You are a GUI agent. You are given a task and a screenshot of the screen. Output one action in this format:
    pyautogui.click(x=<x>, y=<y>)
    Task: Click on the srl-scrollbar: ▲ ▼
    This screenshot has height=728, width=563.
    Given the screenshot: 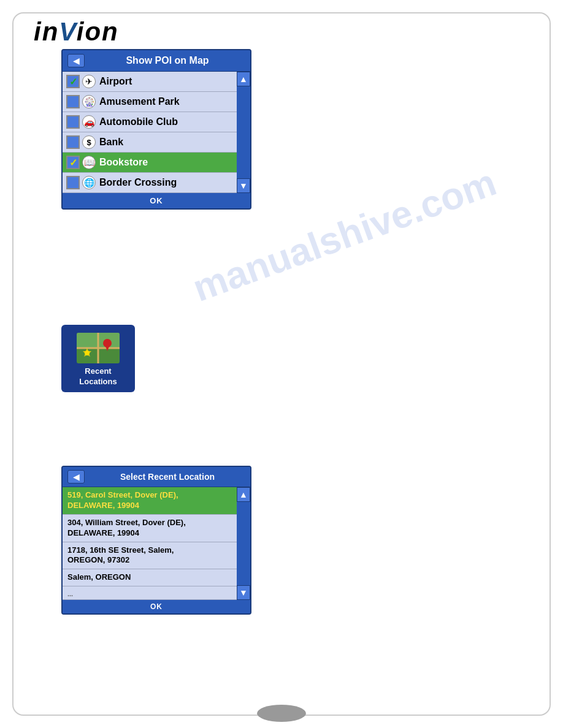 What is the action you would take?
    pyautogui.click(x=243, y=544)
    